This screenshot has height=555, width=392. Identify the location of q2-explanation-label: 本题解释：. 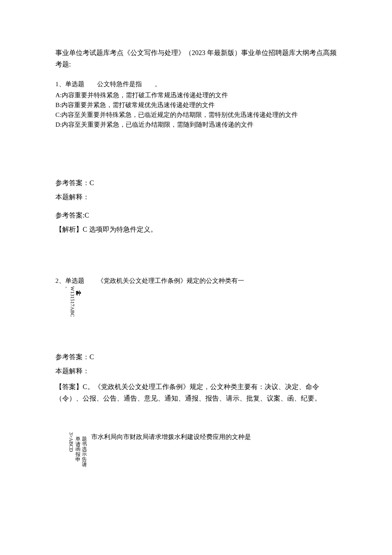
(196, 371).